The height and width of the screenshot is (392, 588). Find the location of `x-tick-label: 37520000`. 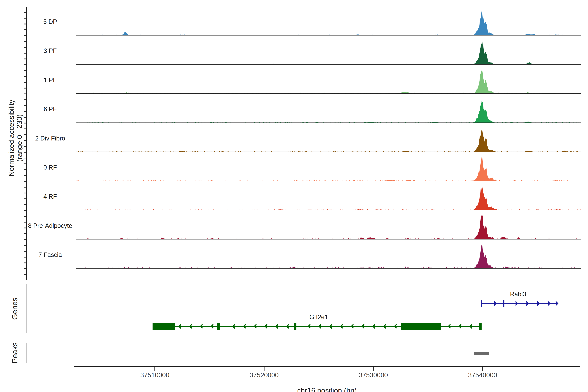

x-tick-label: 37520000 is located at coordinates (264, 375).